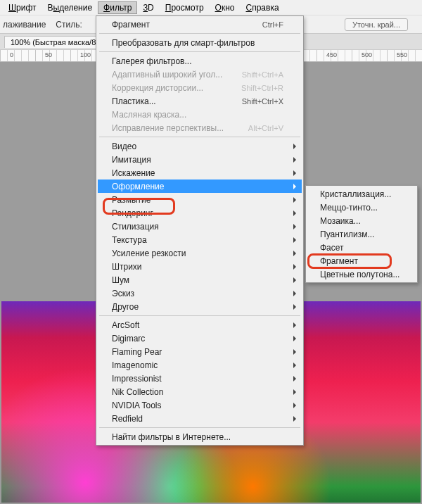 The height and width of the screenshot is (504, 422). What do you see at coordinates (376, 25) in the screenshot?
I see `refine-edge-button: Уточн. край...` at bounding box center [376, 25].